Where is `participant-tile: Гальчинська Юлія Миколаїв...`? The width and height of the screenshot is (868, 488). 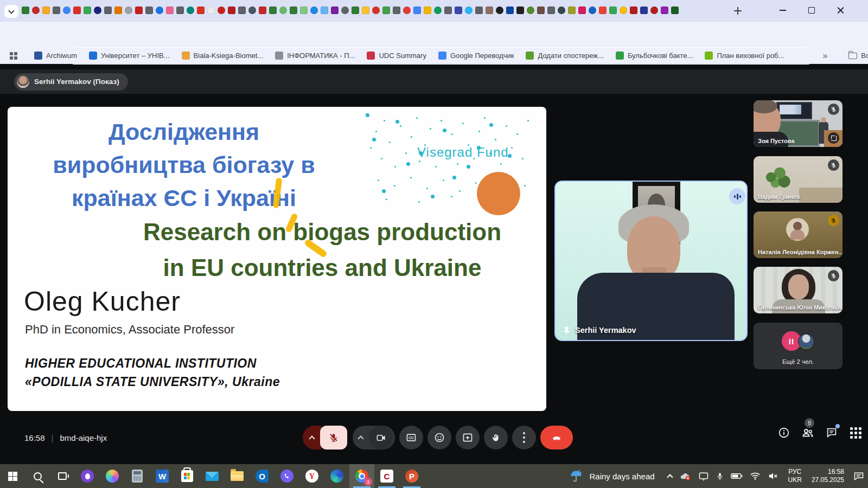 participant-tile: Гальчинська Юлія Миколаїв... is located at coordinates (798, 290).